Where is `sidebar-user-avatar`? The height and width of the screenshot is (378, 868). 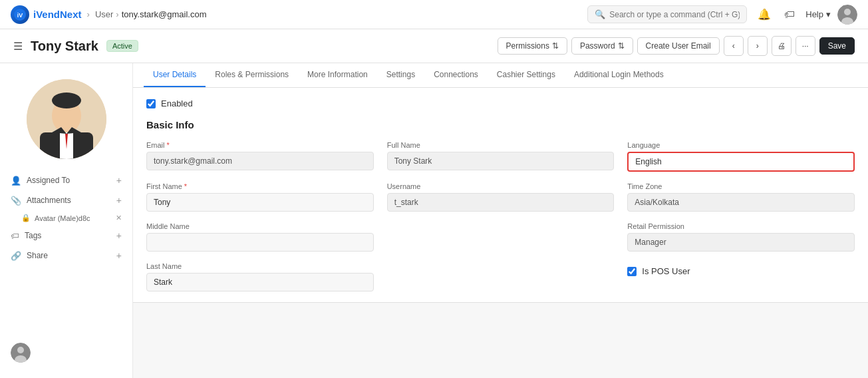 sidebar-user-avatar is located at coordinates (21, 353).